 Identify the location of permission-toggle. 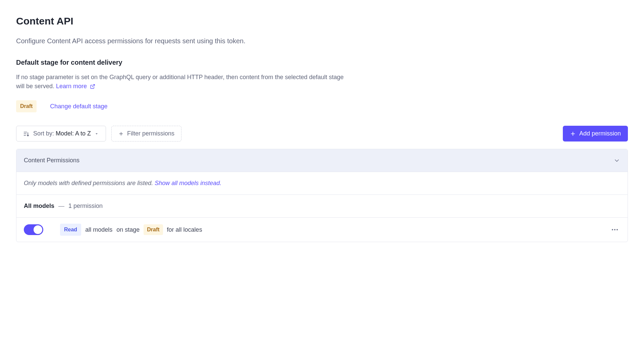
(34, 230).